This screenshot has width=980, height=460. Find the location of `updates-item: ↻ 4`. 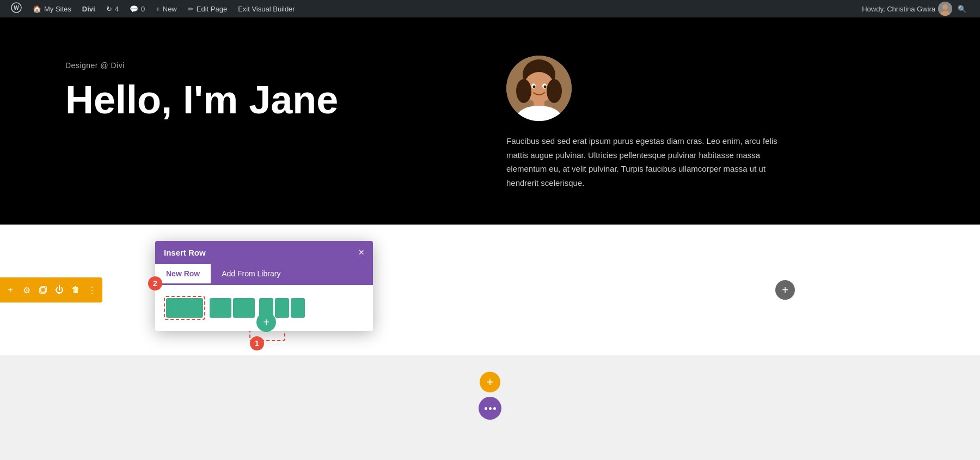

updates-item: ↻ 4 is located at coordinates (112, 9).